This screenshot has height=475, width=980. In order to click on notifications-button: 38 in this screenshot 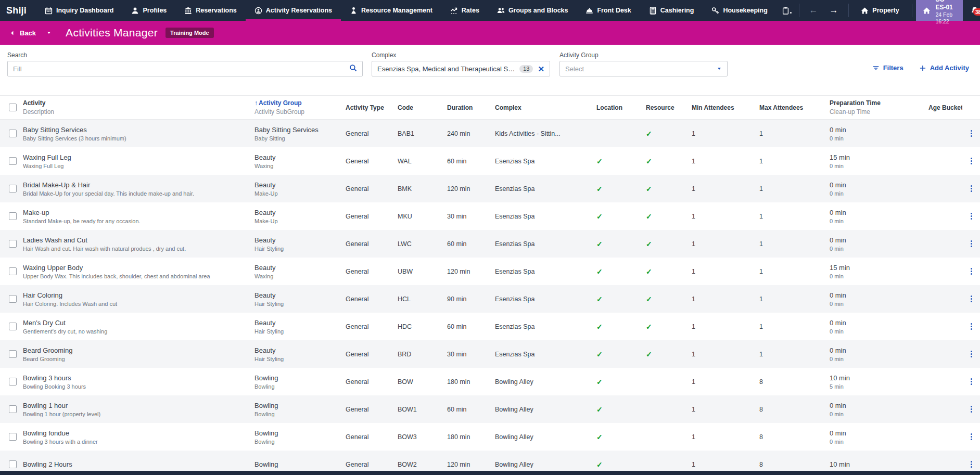, I will do `click(971, 10)`.